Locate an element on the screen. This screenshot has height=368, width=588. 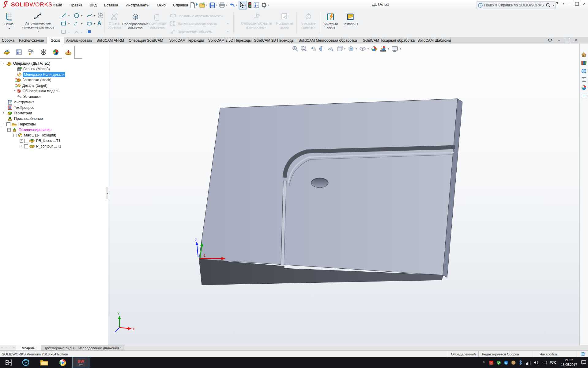
annotations-icon: A is located at coordinates (331, 49).